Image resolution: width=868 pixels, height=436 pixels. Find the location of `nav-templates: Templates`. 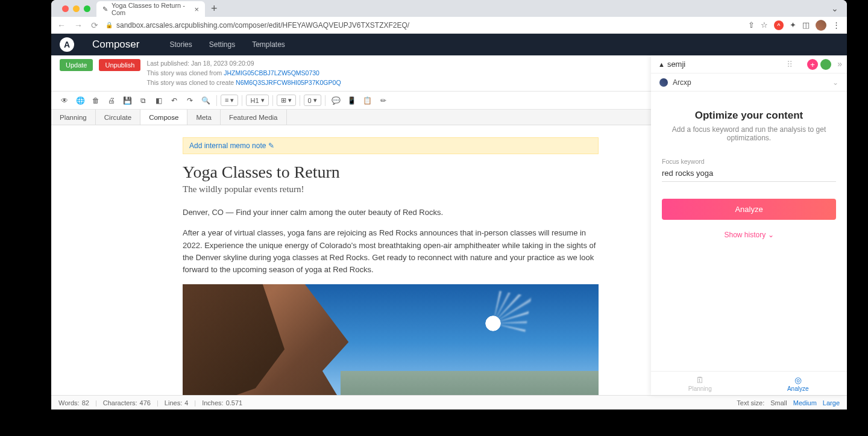

nav-templates: Templates is located at coordinates (269, 45).